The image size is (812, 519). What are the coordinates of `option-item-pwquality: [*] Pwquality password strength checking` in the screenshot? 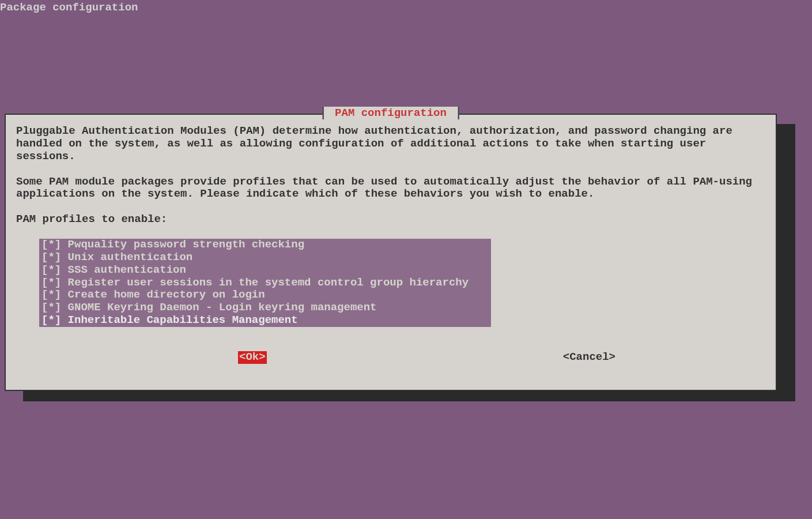 It's located at (265, 245).